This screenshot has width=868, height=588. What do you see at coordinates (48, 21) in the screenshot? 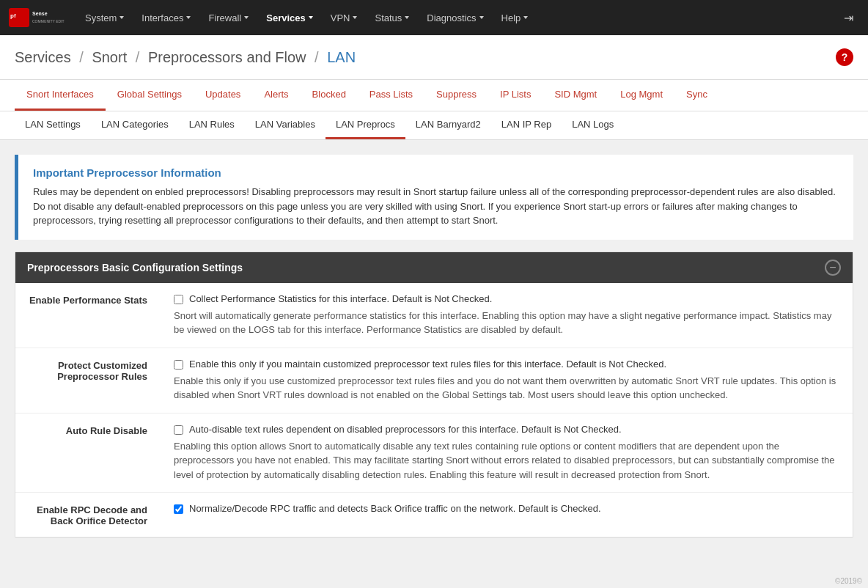
I see `svg-text: COMMUNITY EDITION` at bounding box center [48, 21].